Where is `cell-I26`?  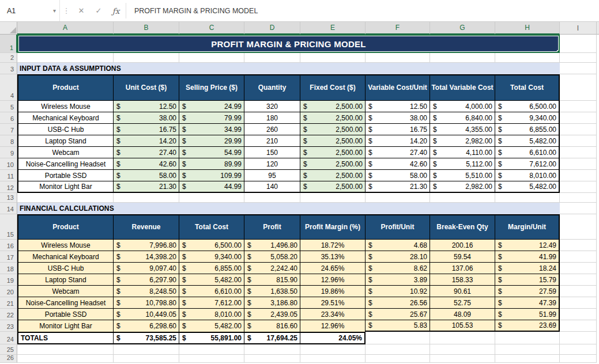 cell-I26 is located at coordinates (578, 359).